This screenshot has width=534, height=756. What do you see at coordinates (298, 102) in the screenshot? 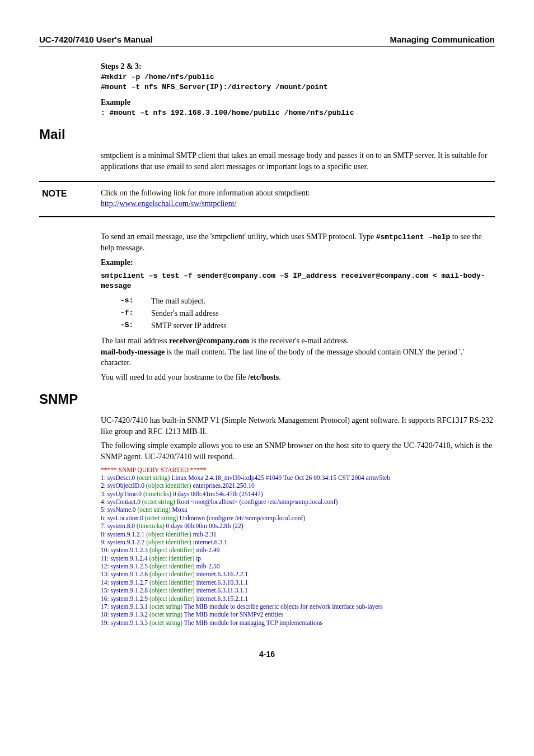
I see `example-label: Example` at bounding box center [298, 102].